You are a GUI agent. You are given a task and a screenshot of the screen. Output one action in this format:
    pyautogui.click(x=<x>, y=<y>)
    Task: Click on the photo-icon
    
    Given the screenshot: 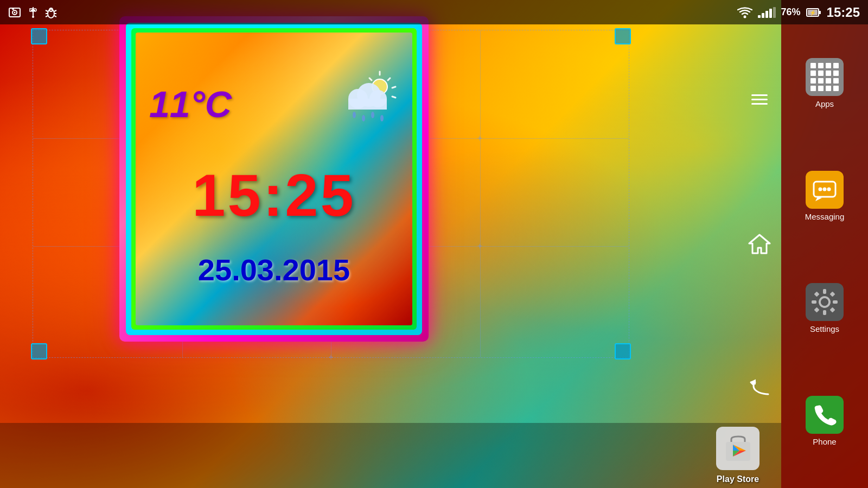 What is the action you would take?
    pyautogui.click(x=15, y=12)
    